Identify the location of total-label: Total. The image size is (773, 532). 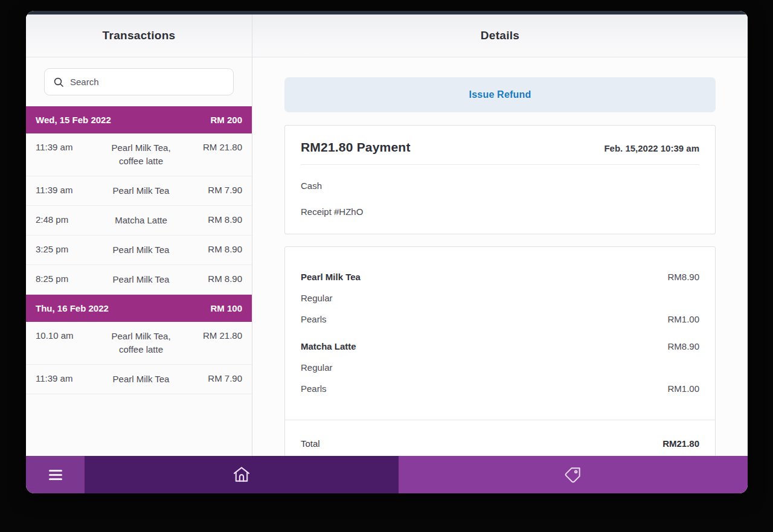
(310, 443).